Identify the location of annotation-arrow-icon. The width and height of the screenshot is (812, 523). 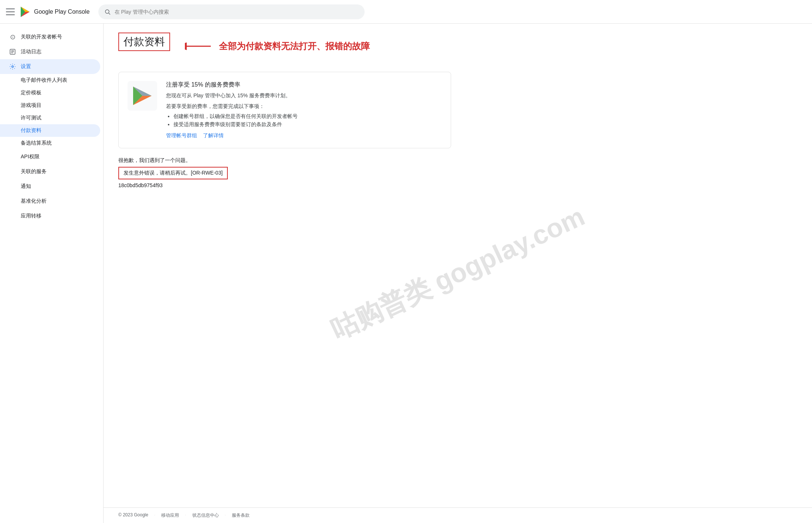
(200, 46).